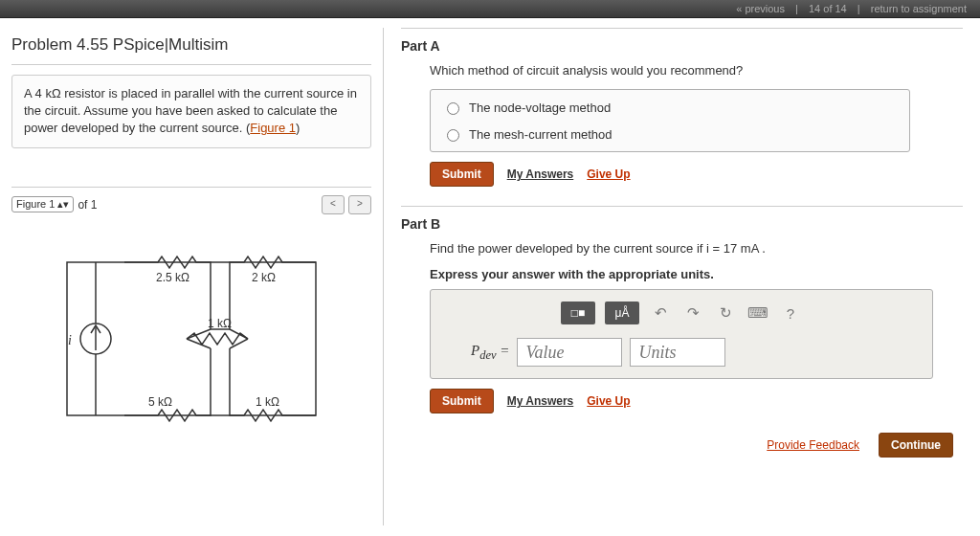 The width and height of the screenshot is (980, 536). What do you see at coordinates (70, 341) in the screenshot?
I see `svg-text: i` at bounding box center [70, 341].